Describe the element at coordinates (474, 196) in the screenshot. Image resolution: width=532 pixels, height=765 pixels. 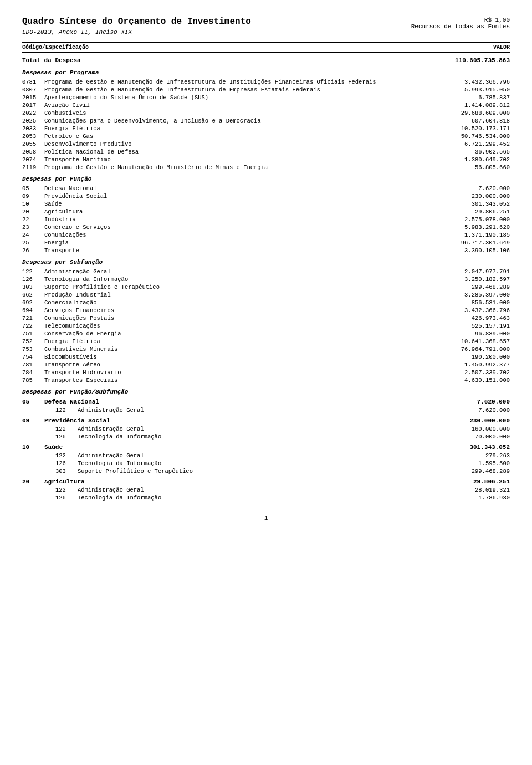
I see `row-value: 230.000.000` at that location.